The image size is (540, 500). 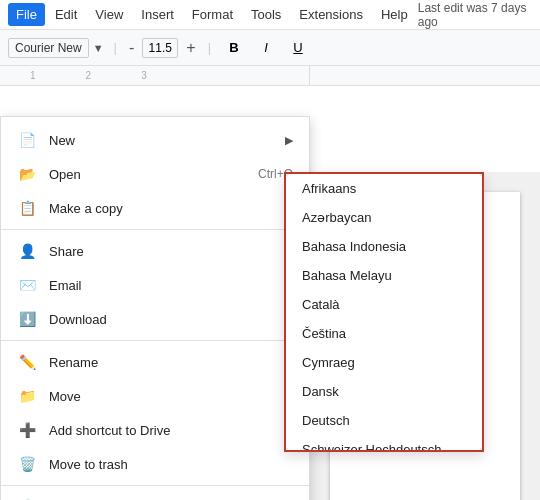 What do you see at coordinates (190, 48) in the screenshot?
I see `font-size-increase: +` at bounding box center [190, 48].